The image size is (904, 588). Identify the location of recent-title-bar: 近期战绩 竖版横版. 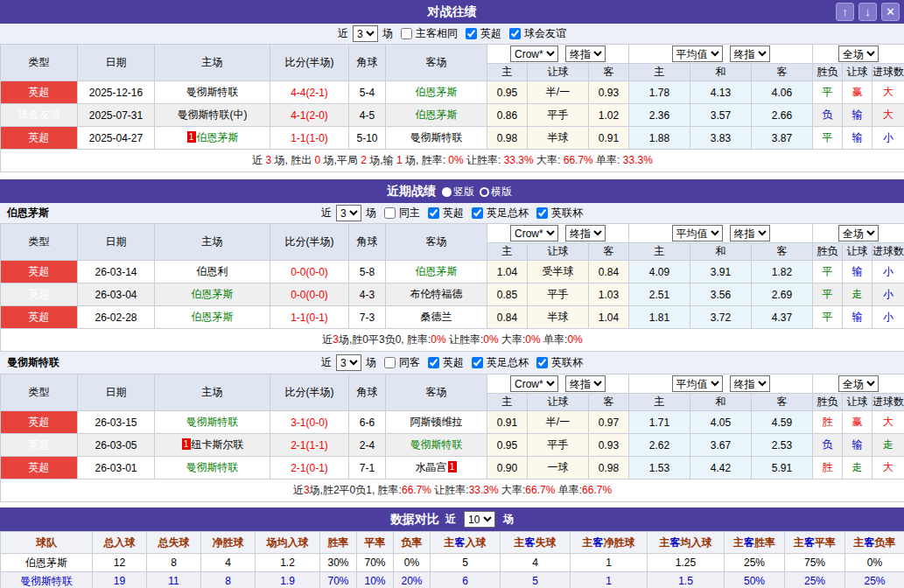
(452, 191).